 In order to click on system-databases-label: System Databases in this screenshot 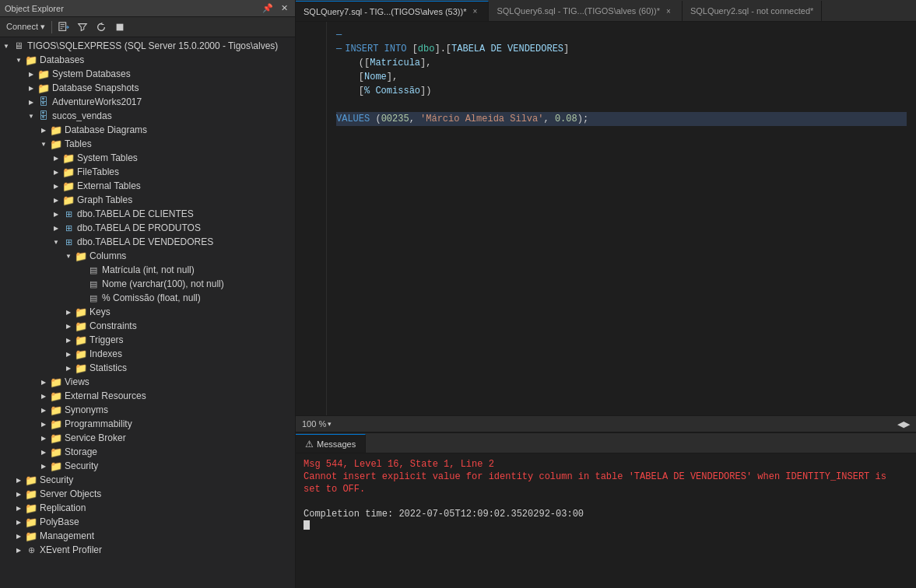, I will do `click(92, 74)`.